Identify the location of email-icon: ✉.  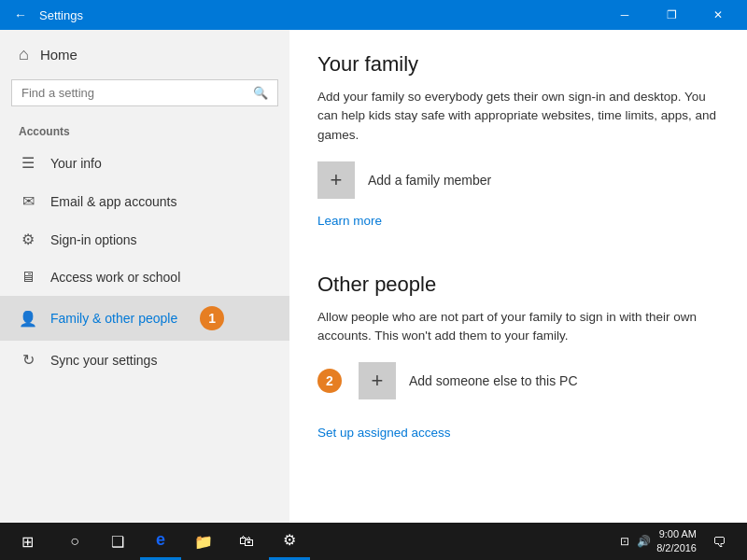
(28, 202).